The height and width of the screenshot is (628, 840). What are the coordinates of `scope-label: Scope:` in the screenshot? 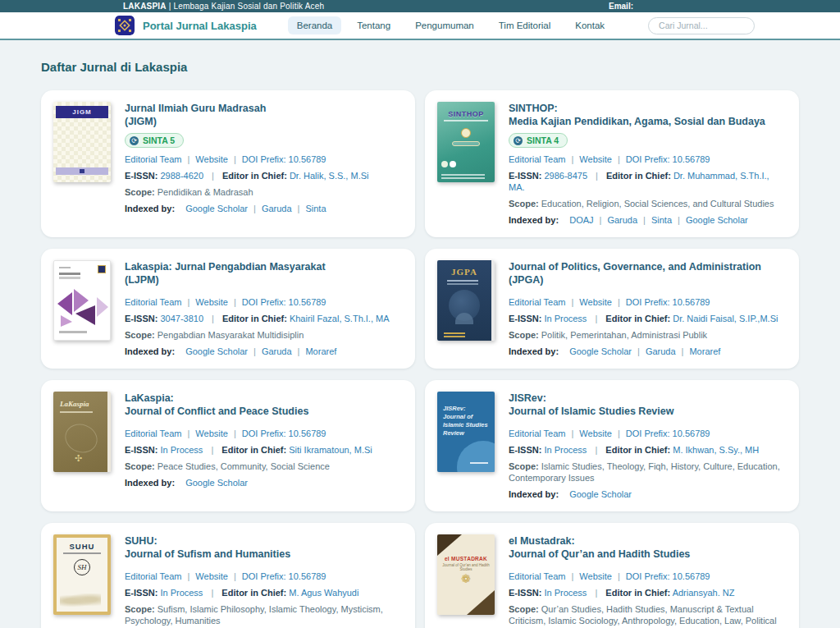 It's located at (139, 609).